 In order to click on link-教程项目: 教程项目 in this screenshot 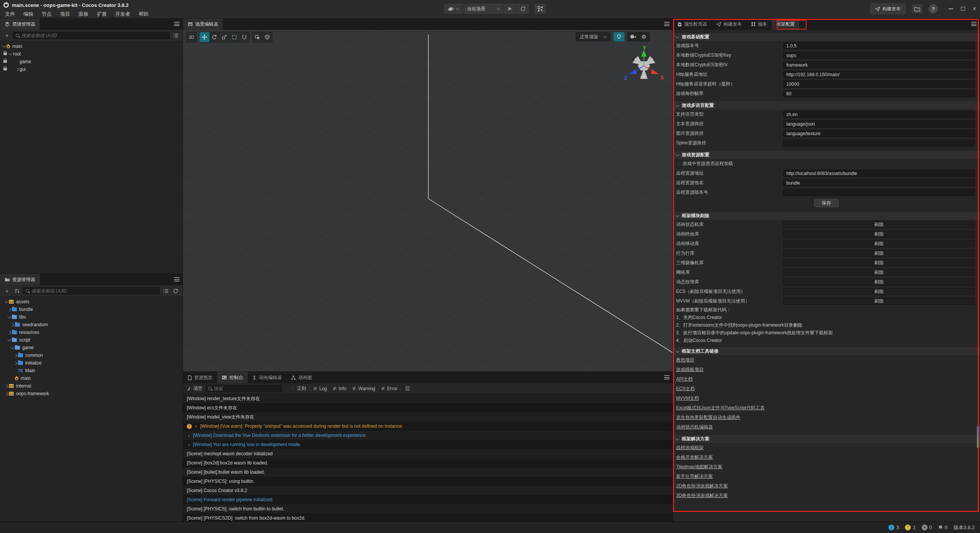, I will do `click(685, 360)`.